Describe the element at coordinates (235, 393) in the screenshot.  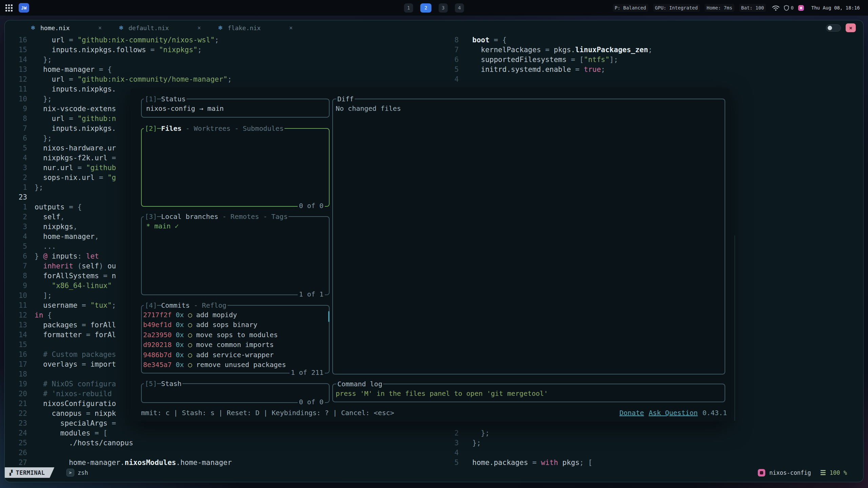
I see `lazygit-stash-panel: [5]─Stash 0 of 0` at that location.